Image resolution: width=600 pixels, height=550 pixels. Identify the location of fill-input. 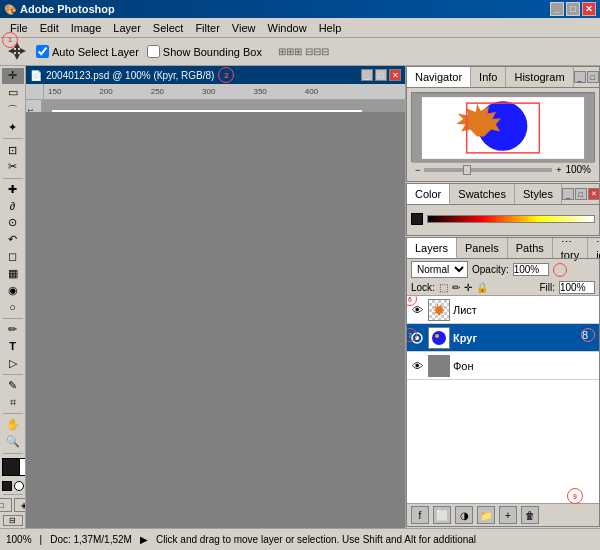
(577, 288).